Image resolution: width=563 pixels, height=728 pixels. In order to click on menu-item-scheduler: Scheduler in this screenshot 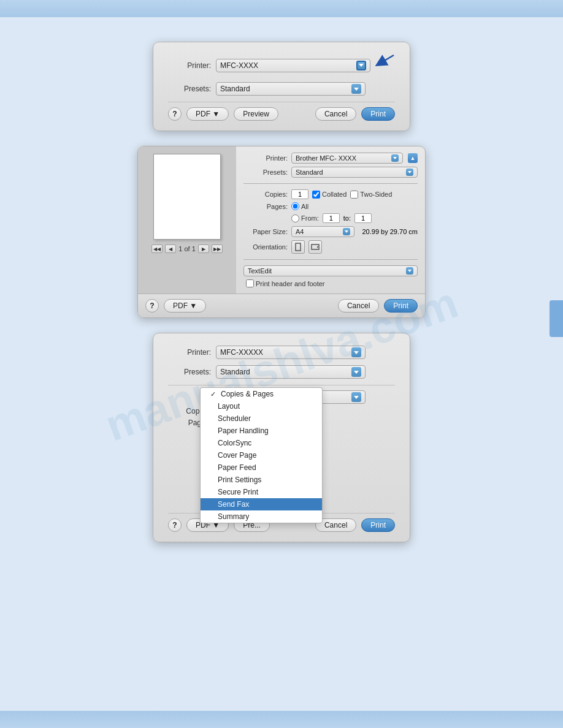, I will do `click(261, 419)`.